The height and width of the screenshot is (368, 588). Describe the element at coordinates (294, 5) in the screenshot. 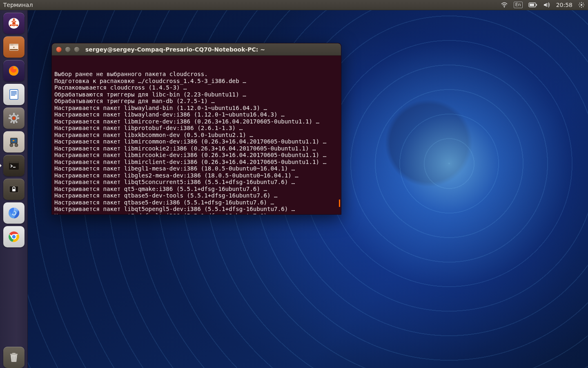

I see `top-menu-bar: Терминал En 20:58` at that location.